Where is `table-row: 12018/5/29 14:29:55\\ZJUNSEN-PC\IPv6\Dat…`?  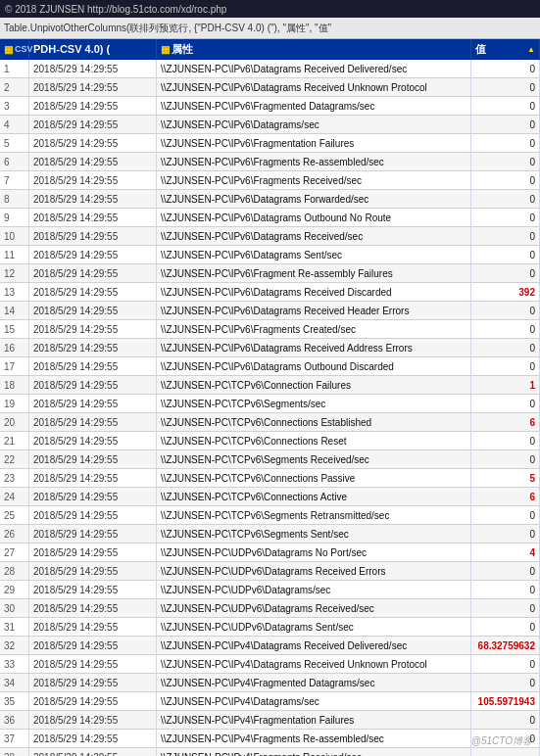
table-row: 12018/5/29 14:29:55\\ZJUNSEN-PC\IPv6\Dat… is located at coordinates (270, 69).